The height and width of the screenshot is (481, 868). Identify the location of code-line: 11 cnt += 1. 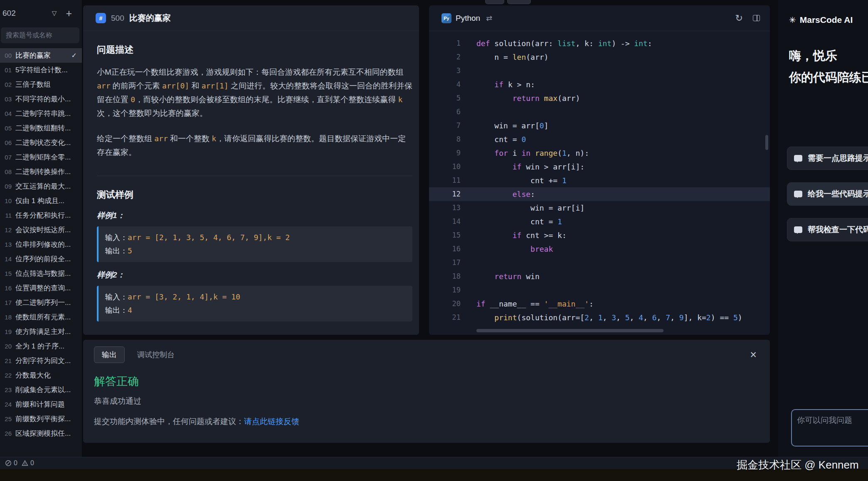
(599, 180).